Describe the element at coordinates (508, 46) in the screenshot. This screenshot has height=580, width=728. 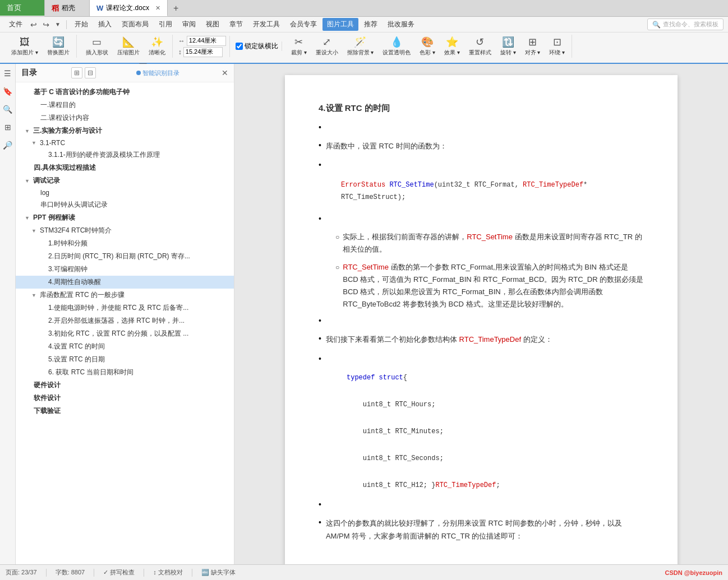
I see `toolbar-rotate-btn: 🔃 旋转 ▾` at that location.